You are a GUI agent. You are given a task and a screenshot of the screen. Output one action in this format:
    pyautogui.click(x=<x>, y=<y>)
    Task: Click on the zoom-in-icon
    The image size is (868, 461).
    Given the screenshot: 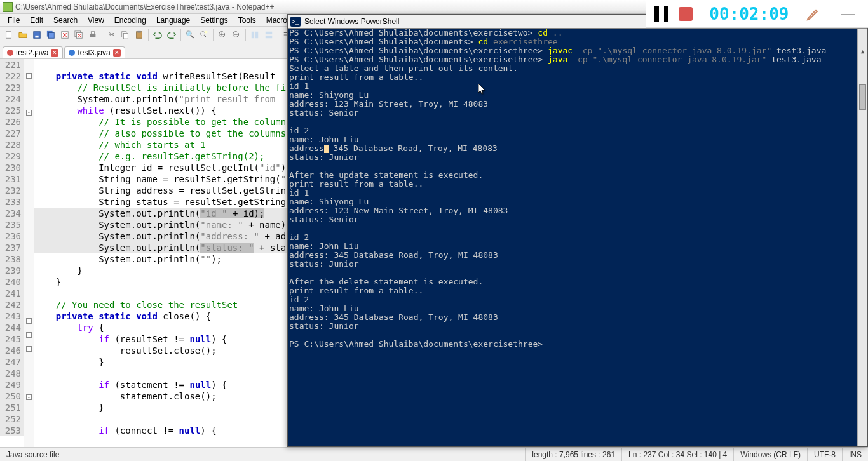 What is the action you would take?
    pyautogui.click(x=222, y=35)
    